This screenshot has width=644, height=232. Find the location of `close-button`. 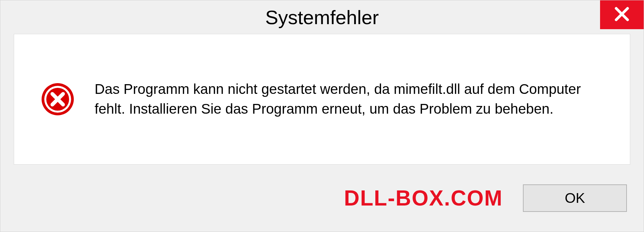

close-button is located at coordinates (622, 15).